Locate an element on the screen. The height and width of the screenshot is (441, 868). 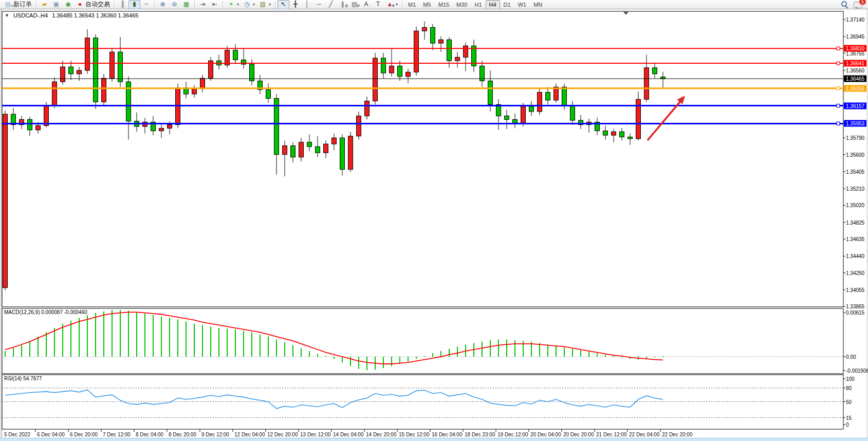
price-axis-label: 1.36560 is located at coordinates (855, 70).